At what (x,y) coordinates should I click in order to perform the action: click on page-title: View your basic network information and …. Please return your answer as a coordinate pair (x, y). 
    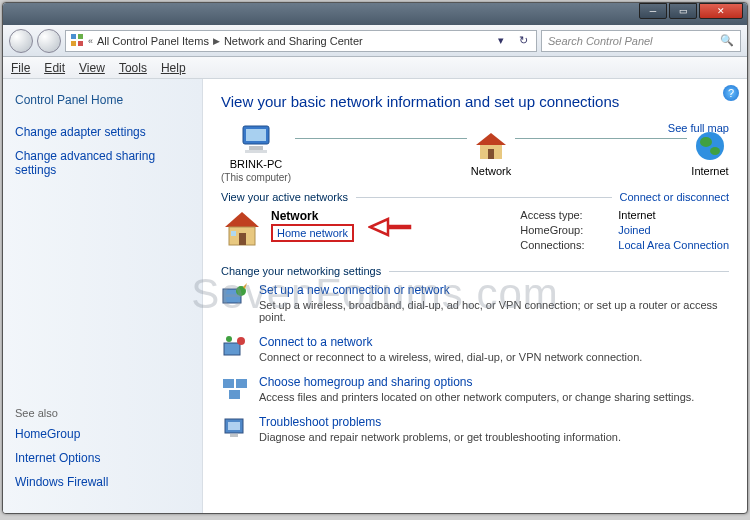
    Looking at the image, I should click on (475, 102).